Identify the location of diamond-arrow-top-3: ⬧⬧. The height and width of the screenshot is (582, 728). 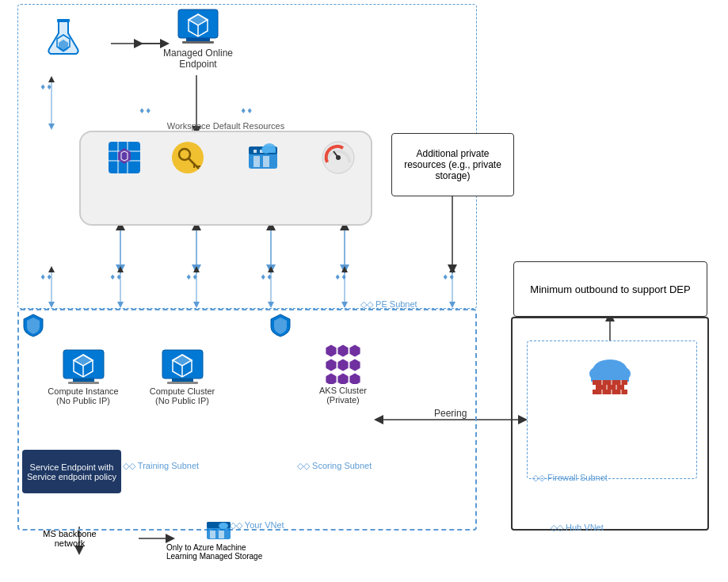
(246, 109).